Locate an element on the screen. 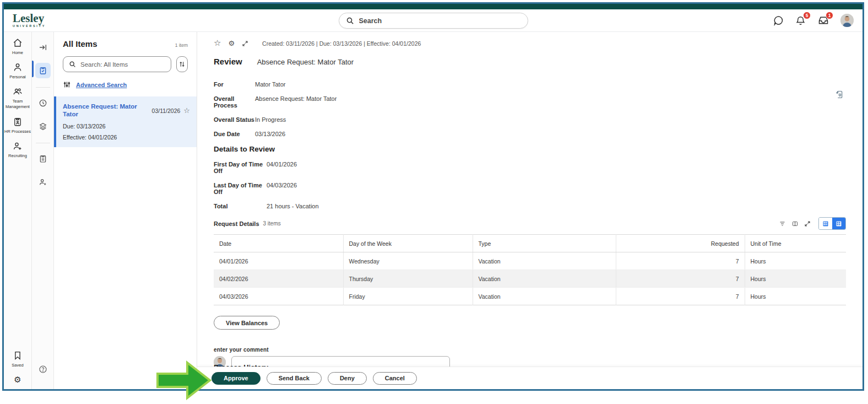 The height and width of the screenshot is (404, 868). cell-date: 04/02/2026 is located at coordinates (279, 279).